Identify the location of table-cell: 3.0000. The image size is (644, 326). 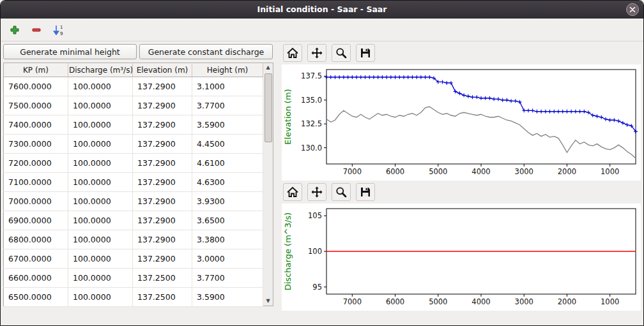
(227, 259).